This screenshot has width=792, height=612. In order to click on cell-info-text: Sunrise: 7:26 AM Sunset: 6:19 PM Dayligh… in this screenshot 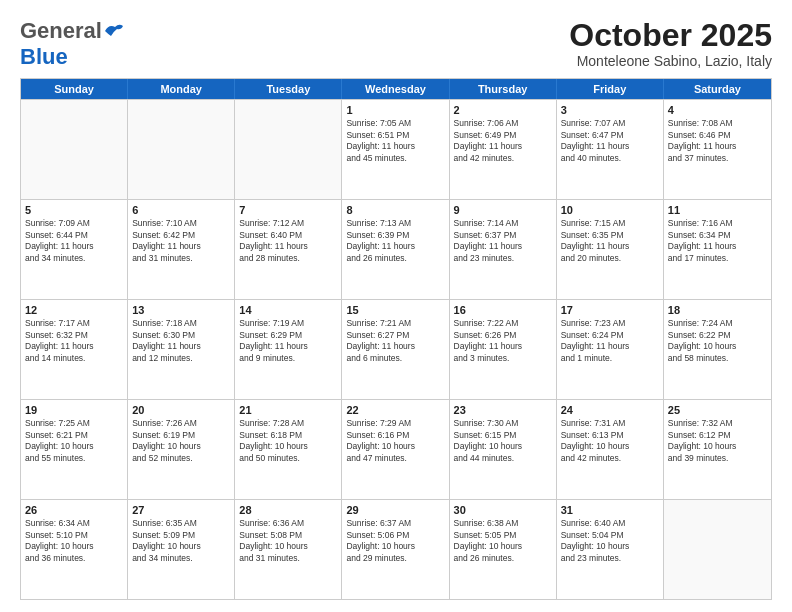, I will do `click(181, 441)`.